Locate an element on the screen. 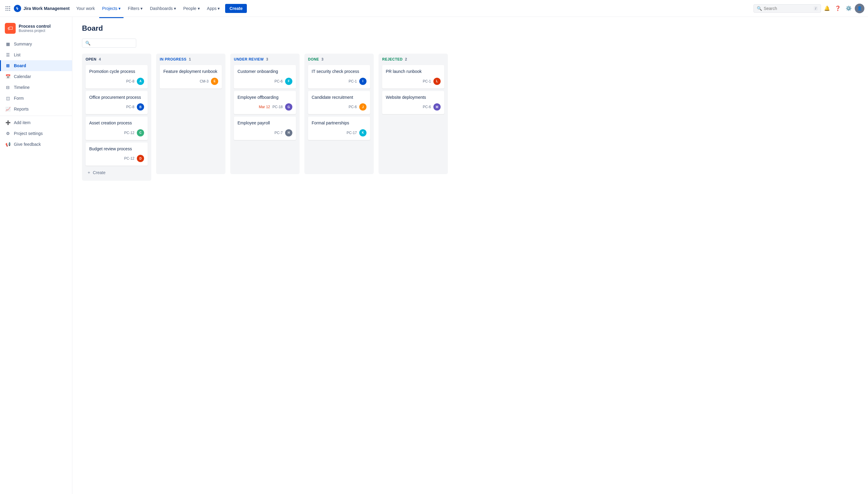 Image resolution: width=868 pixels, height=494 pixels. grid-icon is located at coordinates (8, 8).